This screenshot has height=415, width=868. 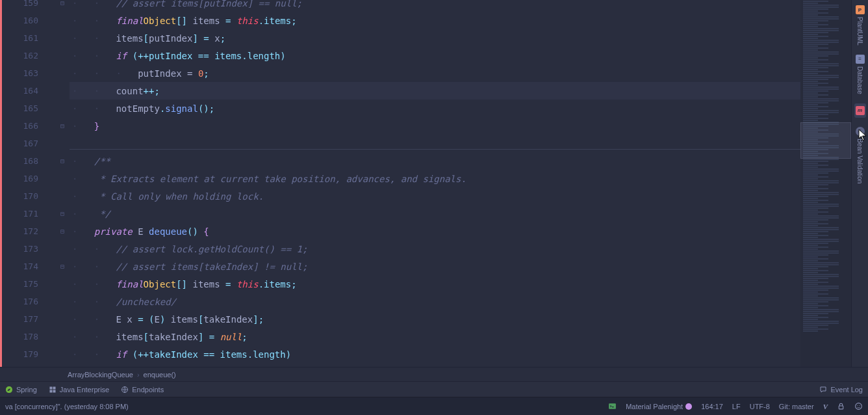 What do you see at coordinates (841, 390) in the screenshot?
I see `tool-event-log: Event Log` at bounding box center [841, 390].